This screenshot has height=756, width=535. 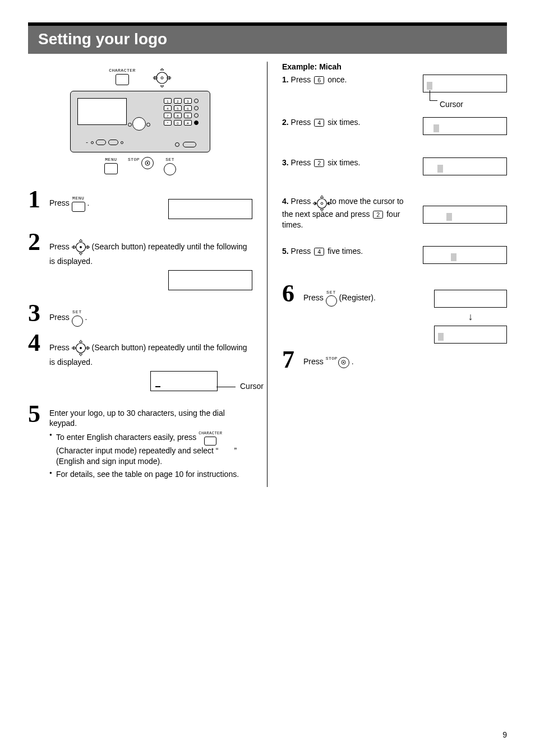 I want to click on step-number: 7, so click(x=290, y=360).